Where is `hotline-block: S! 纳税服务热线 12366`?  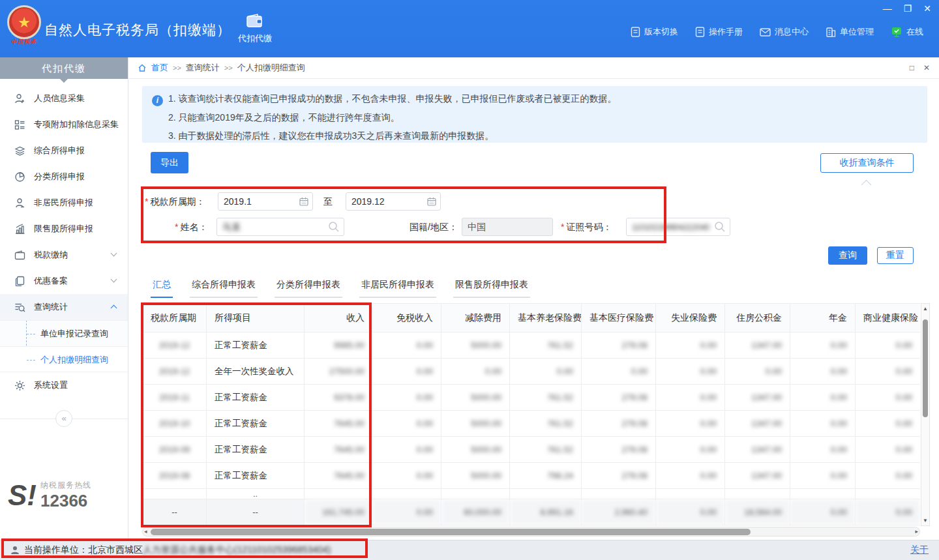
hotline-block: S! 纳税服务热线 12366 is located at coordinates (50, 495).